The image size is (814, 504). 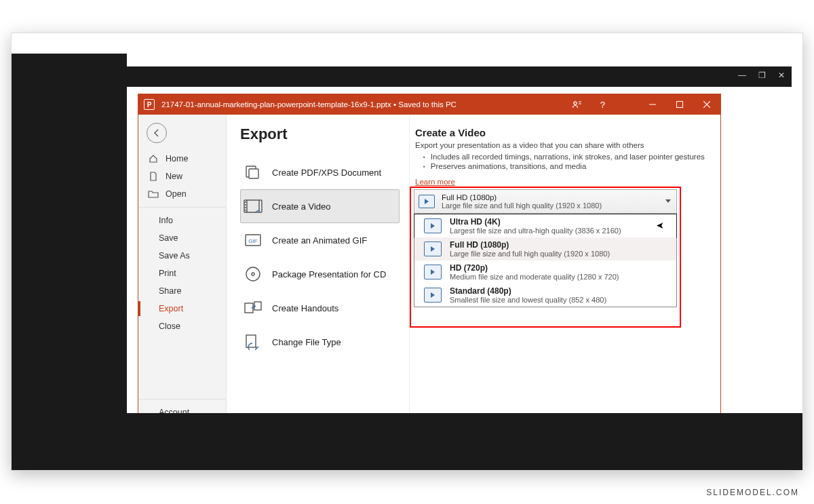 What do you see at coordinates (429, 104) in the screenshot?
I see `app-titlebar: P 21747-01-annual-marketing-plan-powerpo…` at bounding box center [429, 104].